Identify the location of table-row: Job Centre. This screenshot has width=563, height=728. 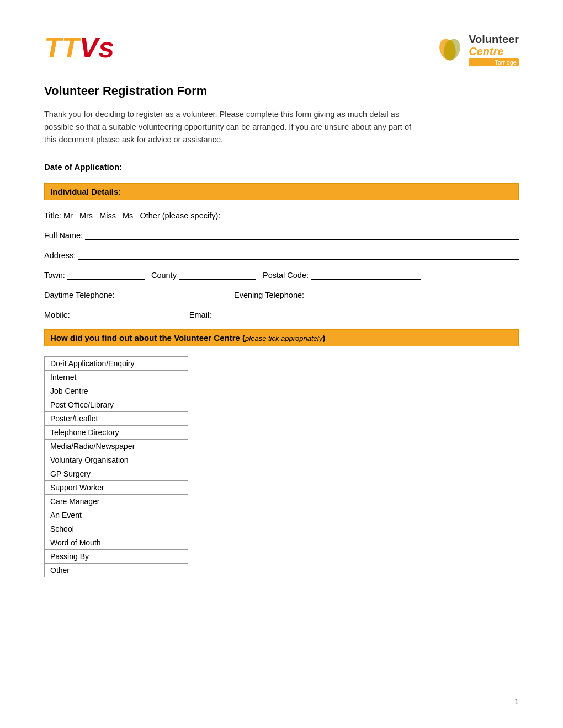
(116, 390).